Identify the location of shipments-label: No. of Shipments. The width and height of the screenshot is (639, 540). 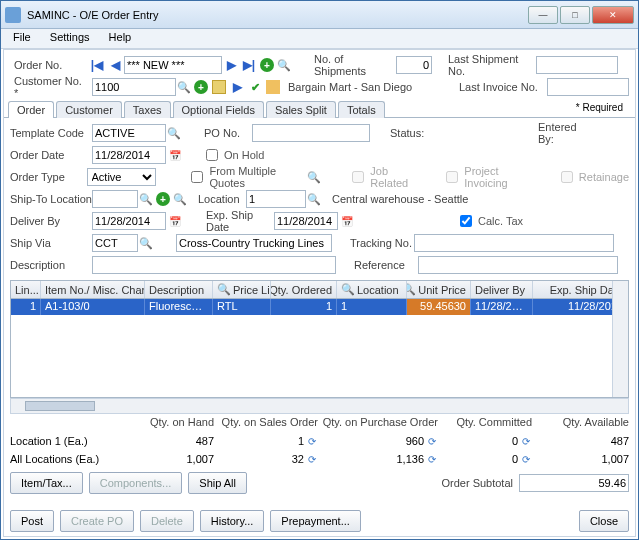
(353, 65).